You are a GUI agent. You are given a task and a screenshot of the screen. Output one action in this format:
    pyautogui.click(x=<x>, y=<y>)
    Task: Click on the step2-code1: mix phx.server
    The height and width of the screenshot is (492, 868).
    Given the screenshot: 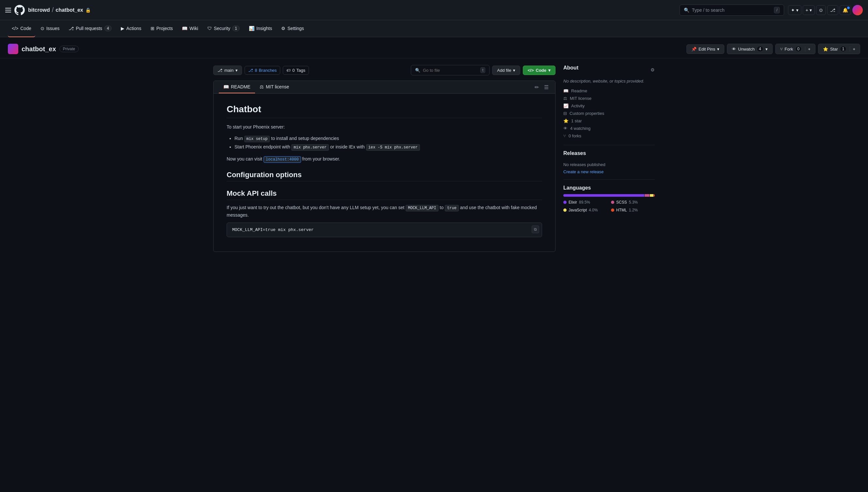 What is the action you would take?
    pyautogui.click(x=310, y=147)
    